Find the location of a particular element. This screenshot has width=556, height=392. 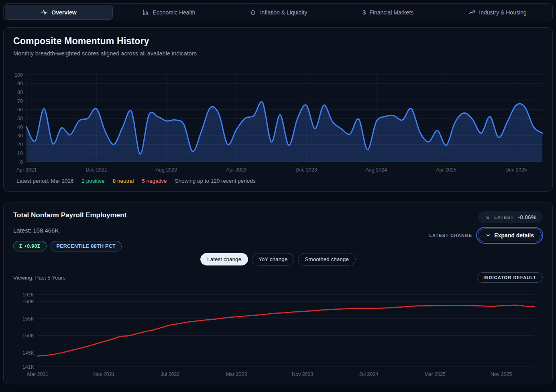

momentum-chart-footer: Latest period: Mar 2026 2 positive 8 neu… is located at coordinates (279, 181).